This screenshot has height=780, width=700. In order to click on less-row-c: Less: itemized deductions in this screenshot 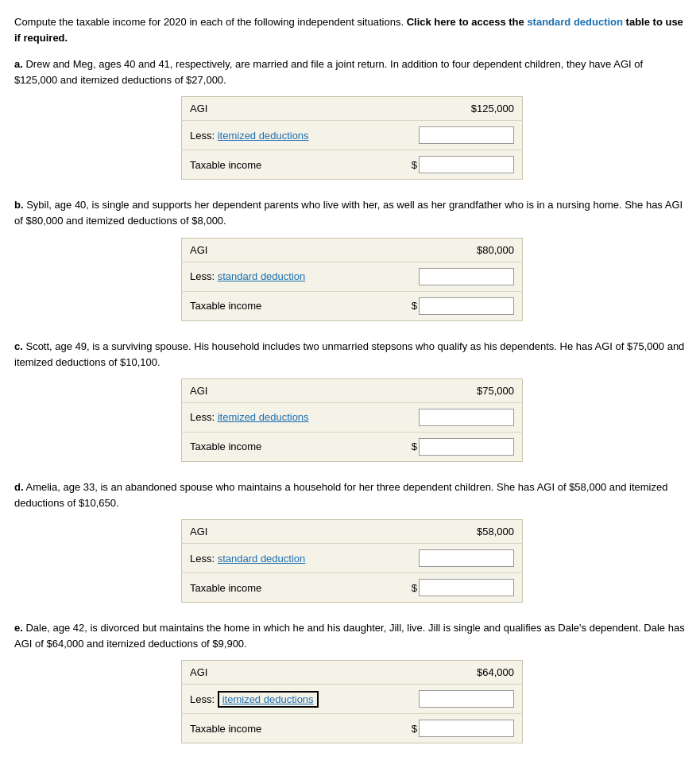, I will do `click(353, 417)`.